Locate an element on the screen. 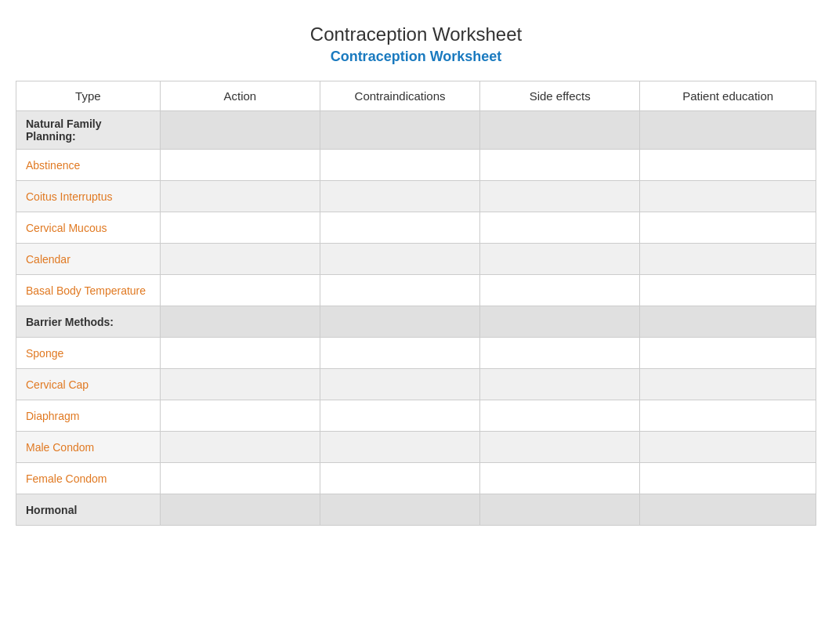 The height and width of the screenshot is (644, 832). item-type-cervical-mucous: Cervical Mucous is located at coordinates (89, 228).